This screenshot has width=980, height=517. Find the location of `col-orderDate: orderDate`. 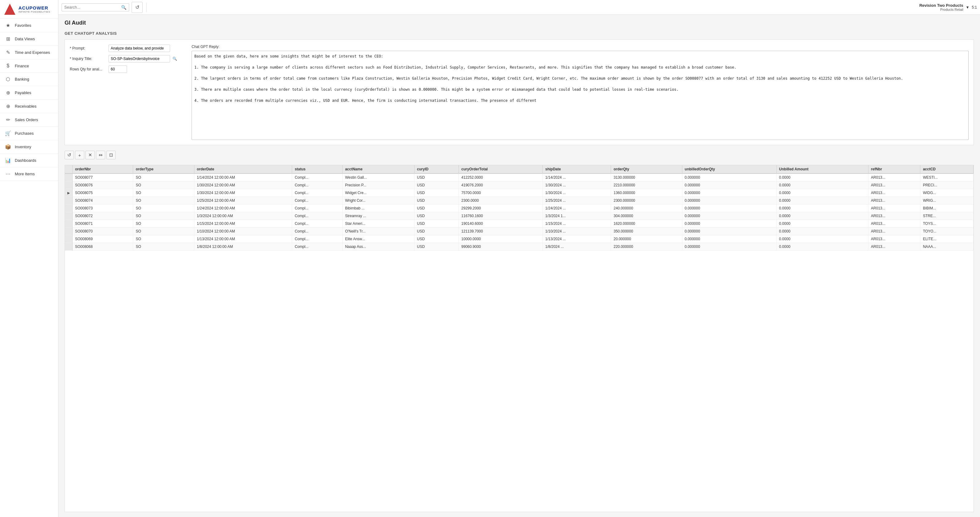

col-orderDate: orderDate is located at coordinates (243, 169).